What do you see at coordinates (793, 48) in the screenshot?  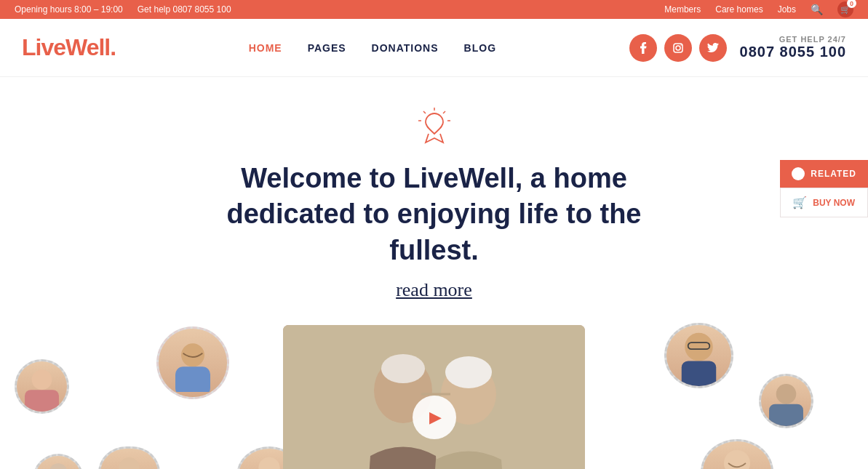 I see `help-block: GET HELP 24/7 0807 8055 100` at bounding box center [793, 48].